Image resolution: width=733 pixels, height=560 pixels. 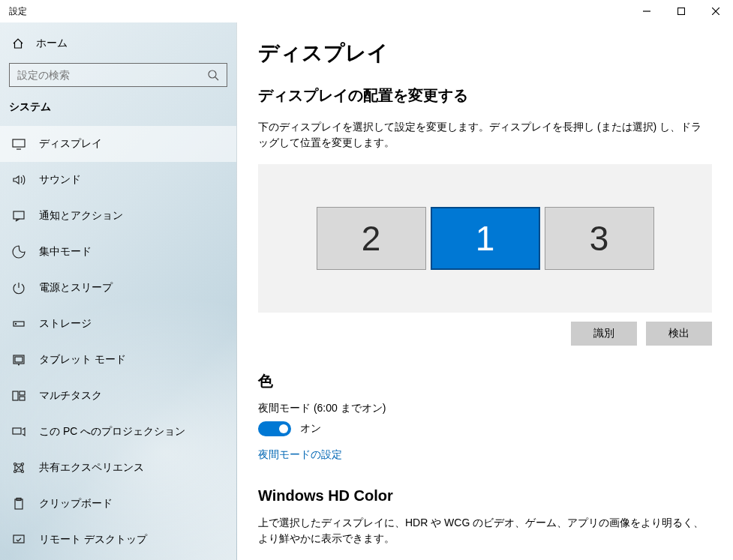 I want to click on hdcolor-desc: 上で選択したディスプレイに、HDR や WCG のビデオ、ゲーム、アプリの画像を…, so click(x=485, y=531).